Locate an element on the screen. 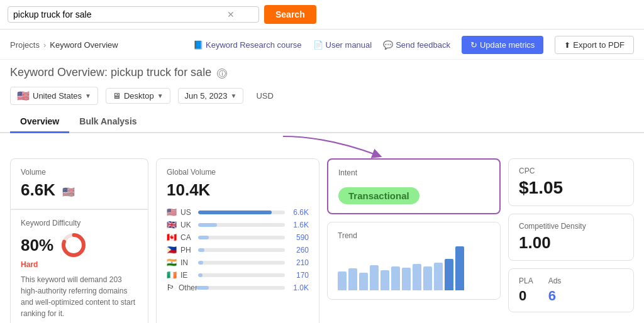  tab-bulk-analysis: Bulk Analysis is located at coordinates (108, 122).